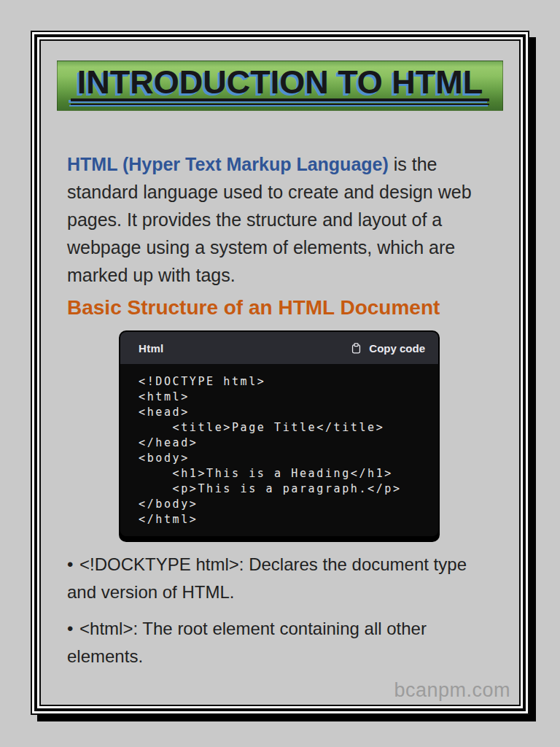 This screenshot has width=560, height=747. What do you see at coordinates (279, 450) in the screenshot?
I see `code-content: <!DOCTYPE html> <html> <head> <title>Pag…` at bounding box center [279, 450].